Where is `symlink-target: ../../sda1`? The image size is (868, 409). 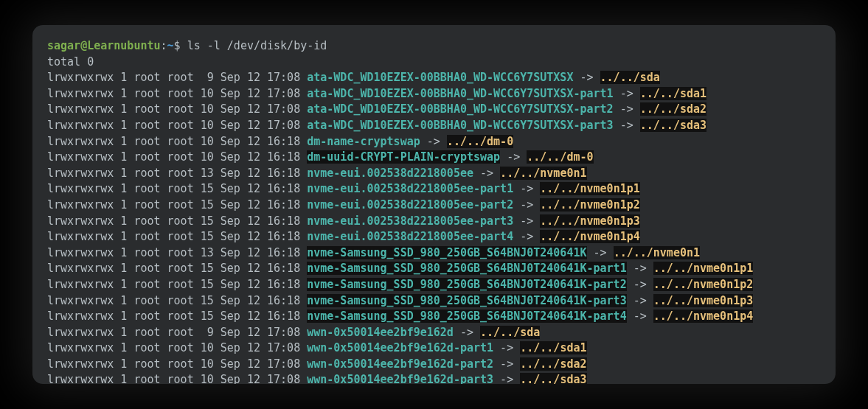 symlink-target: ../../sda1 is located at coordinates (553, 348).